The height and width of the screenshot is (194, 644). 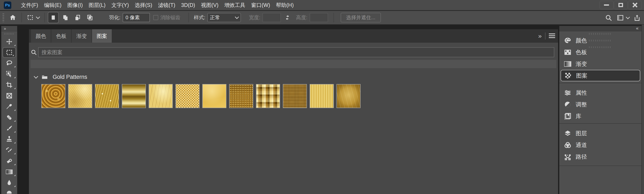 I want to click on dodge-icon, so click(x=9, y=192).